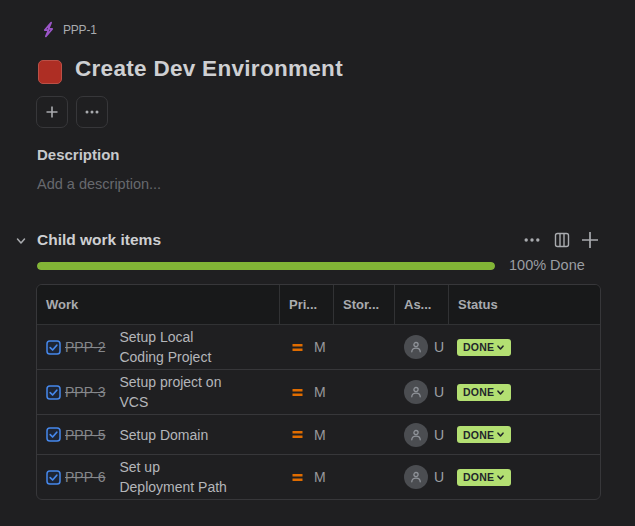 The height and width of the screenshot is (526, 635). What do you see at coordinates (68, 30) in the screenshot?
I see `breadcrumb: PPP-1` at bounding box center [68, 30].